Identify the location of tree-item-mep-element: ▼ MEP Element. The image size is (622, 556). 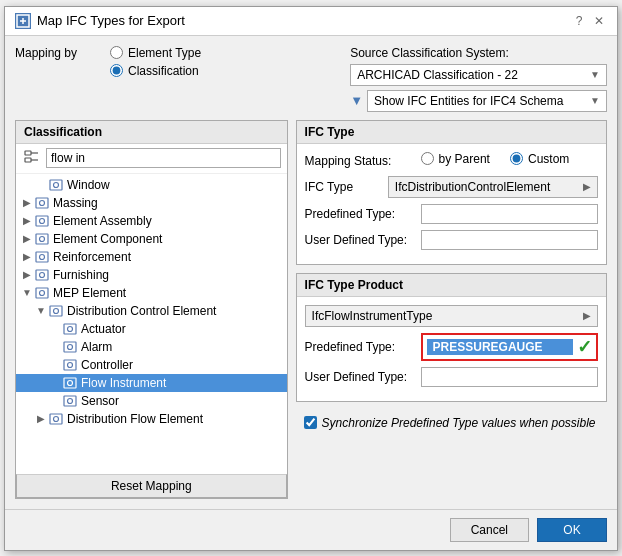
(152, 293).